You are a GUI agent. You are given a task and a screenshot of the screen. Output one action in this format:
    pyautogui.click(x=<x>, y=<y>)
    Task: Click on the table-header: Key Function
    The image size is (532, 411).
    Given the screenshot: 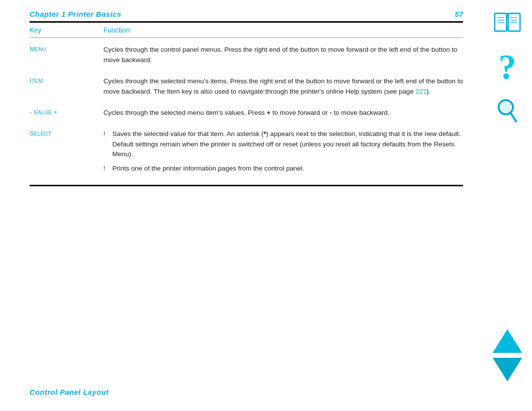 What is the action you would take?
    pyautogui.click(x=246, y=31)
    